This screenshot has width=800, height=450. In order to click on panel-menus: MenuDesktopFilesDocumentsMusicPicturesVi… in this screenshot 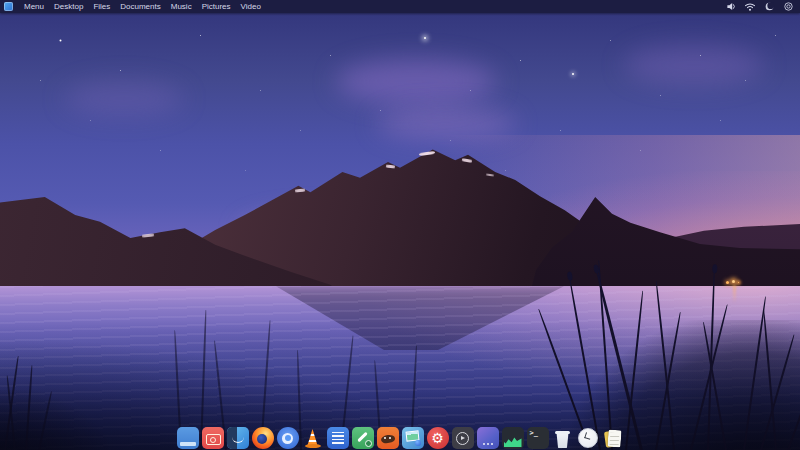, I will do `click(142, 6)`.